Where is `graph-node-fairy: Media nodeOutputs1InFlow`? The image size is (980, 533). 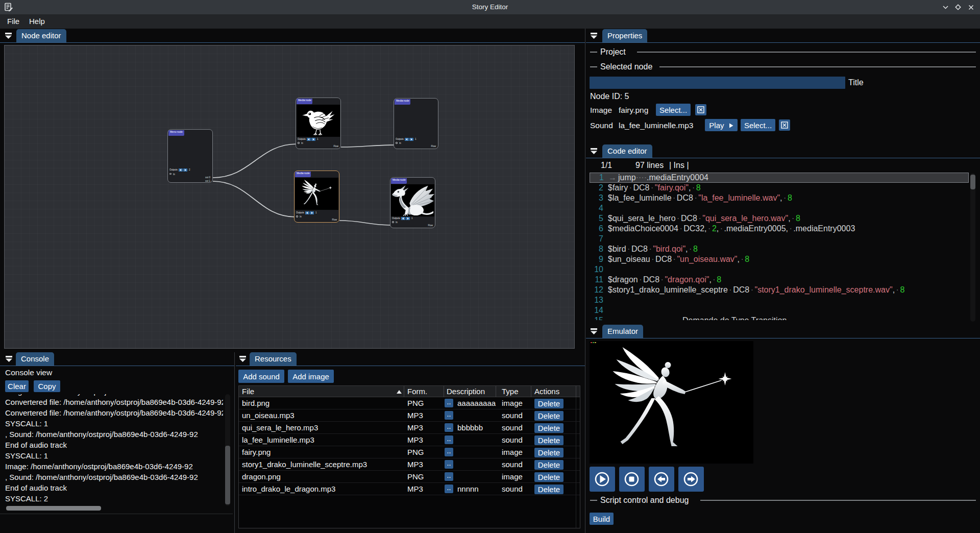 graph-node-fairy: Media nodeOutputs1InFlow is located at coordinates (316, 197).